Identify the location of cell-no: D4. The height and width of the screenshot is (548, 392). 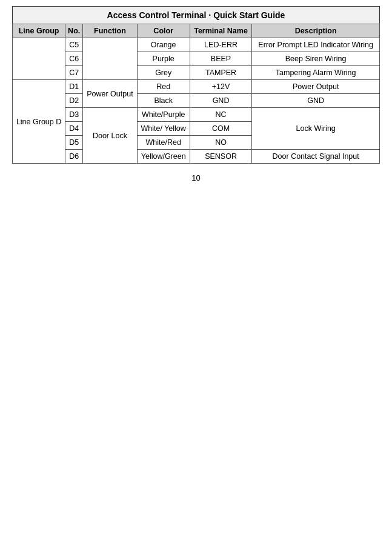
(74, 129).